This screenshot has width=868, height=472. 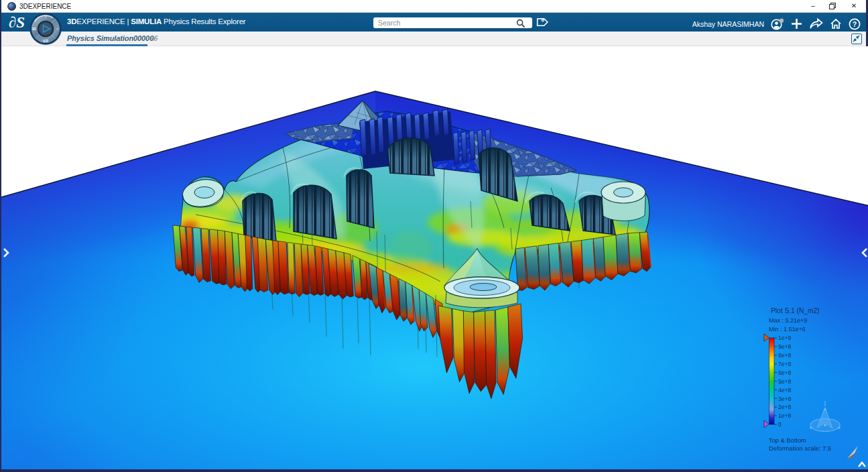 I want to click on svg-text: 8e+8, so click(x=784, y=355).